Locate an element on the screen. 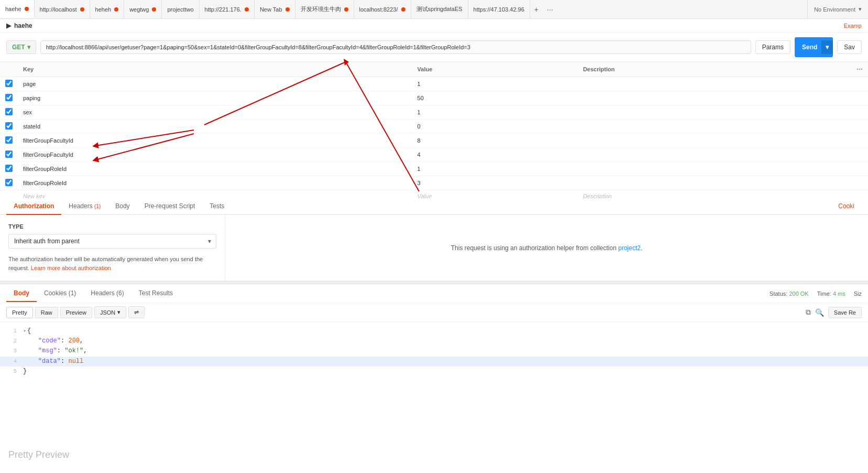 This screenshot has width=868, height=473. tab-label: New Tab is located at coordinates (271, 9).